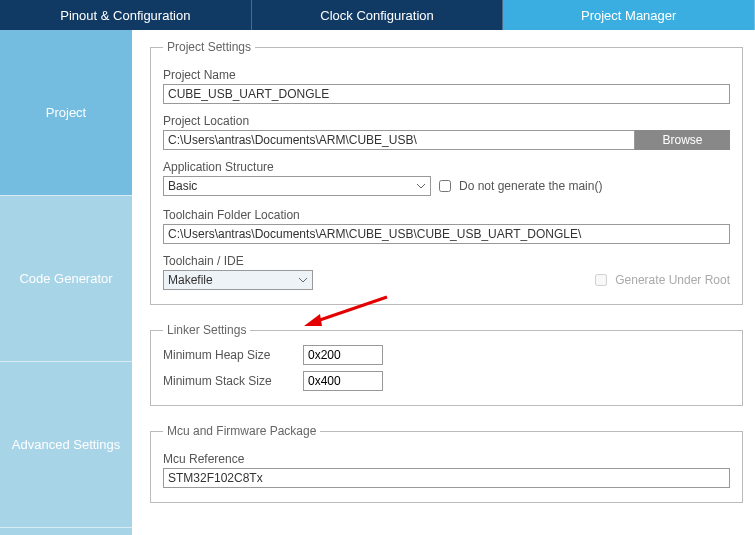 The image size is (755, 535). I want to click on checkbox-generate-under-root, so click(601, 280).